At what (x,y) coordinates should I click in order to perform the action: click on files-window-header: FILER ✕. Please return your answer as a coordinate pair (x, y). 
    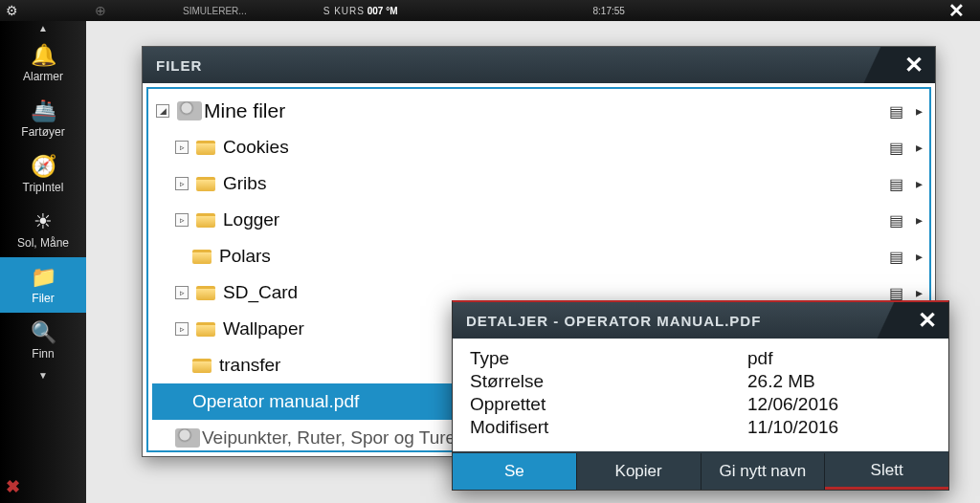
    Looking at the image, I should click on (539, 65).